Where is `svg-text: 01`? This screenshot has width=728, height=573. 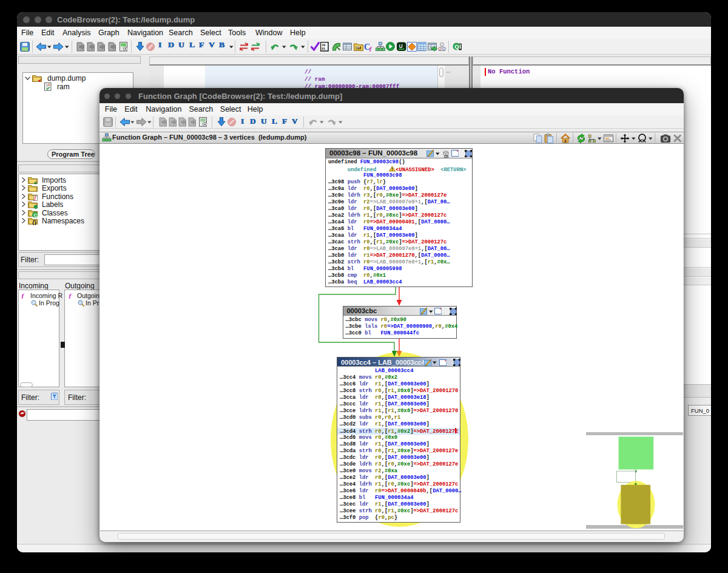 svg-text: 01 is located at coordinates (323, 49).